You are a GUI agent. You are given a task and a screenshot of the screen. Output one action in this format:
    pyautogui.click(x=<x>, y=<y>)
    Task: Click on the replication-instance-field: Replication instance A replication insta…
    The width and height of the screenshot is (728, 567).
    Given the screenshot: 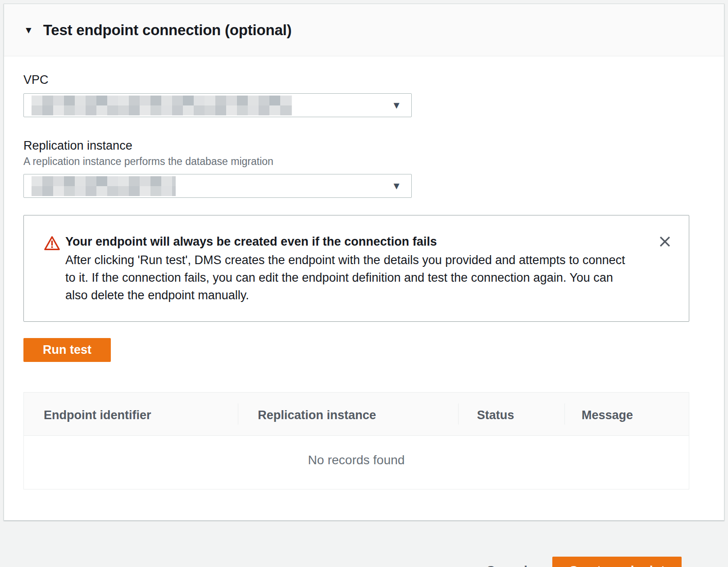 What is the action you would take?
    pyautogui.click(x=352, y=168)
    